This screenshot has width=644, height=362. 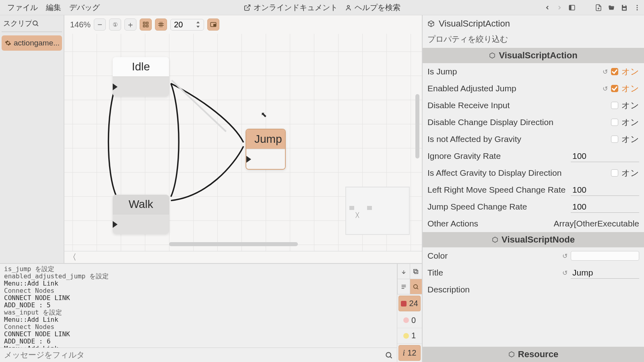 I want to click on kebab-menu-button, so click(x=637, y=8).